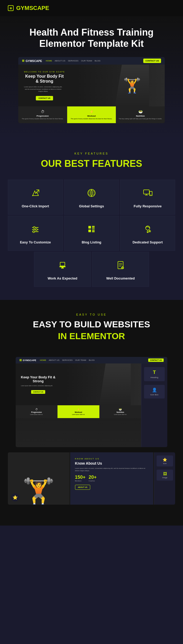  What do you see at coordinates (92, 197) in the screenshot?
I see `feature-global-settings: Global Settings` at bounding box center [92, 197].